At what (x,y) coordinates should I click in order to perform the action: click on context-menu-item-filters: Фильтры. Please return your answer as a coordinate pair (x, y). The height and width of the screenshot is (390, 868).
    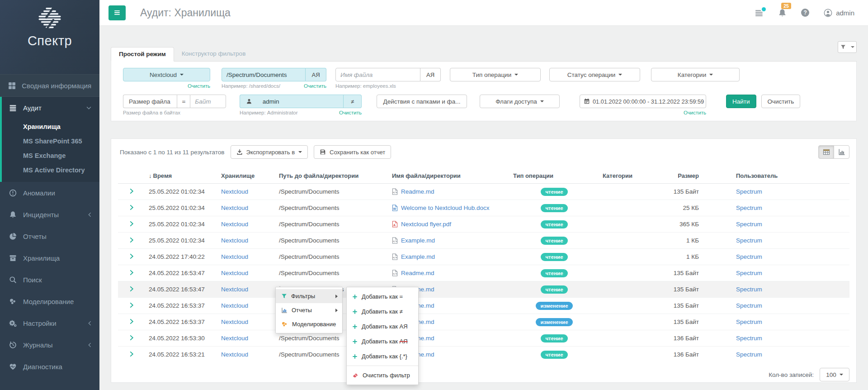
    Looking at the image, I should click on (309, 296).